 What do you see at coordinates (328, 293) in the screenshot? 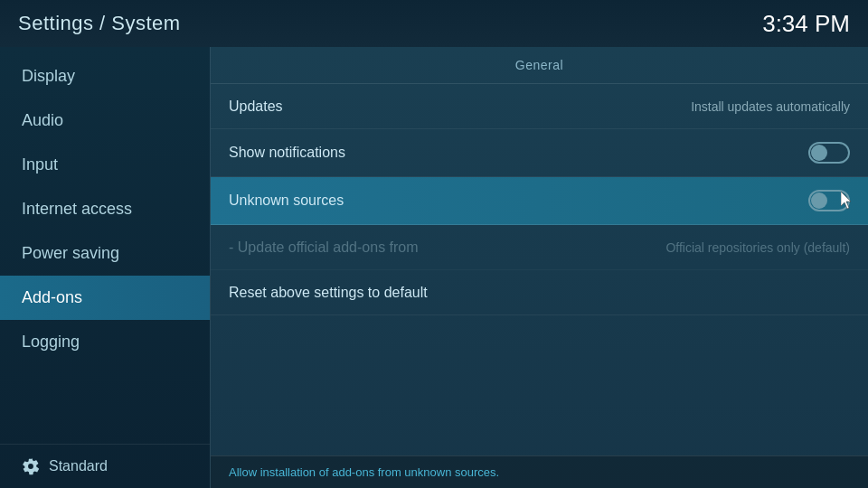
I see `row-label-reset-settings: Reset above settings to default` at bounding box center [328, 293].